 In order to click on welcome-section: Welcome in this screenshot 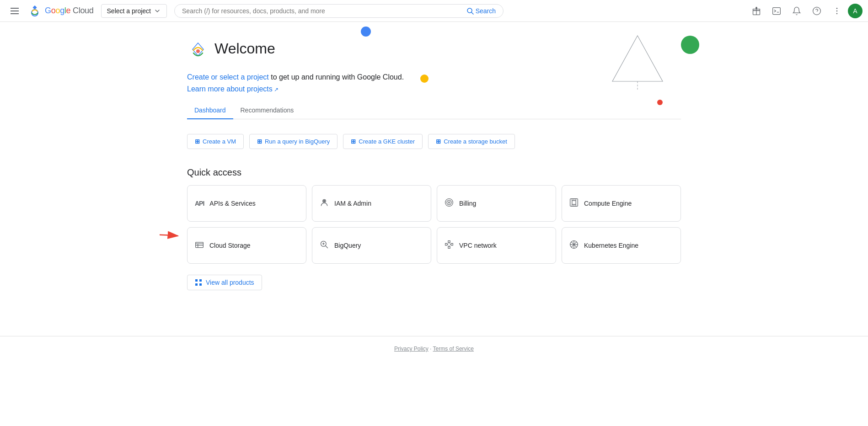, I will do `click(434, 51)`.